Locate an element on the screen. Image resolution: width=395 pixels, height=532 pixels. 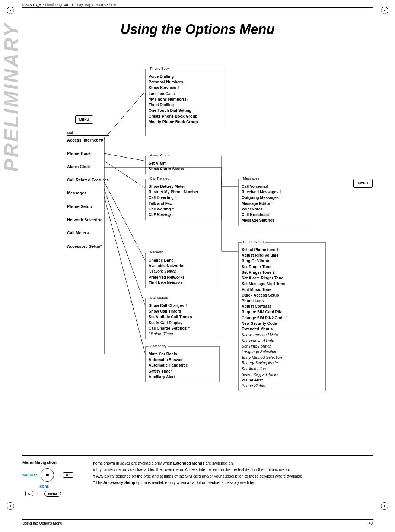
nav-disc-label: NavDisc is located at coordinates (30, 475).